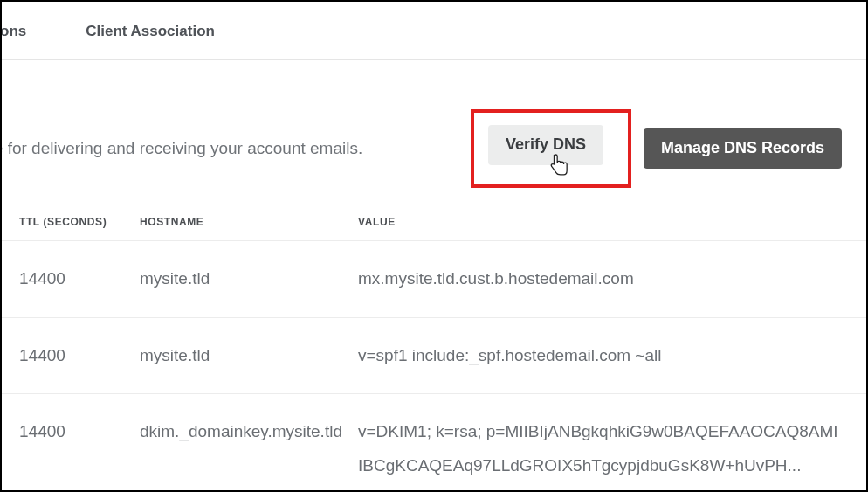  What do you see at coordinates (434, 228) in the screenshot?
I see `table-header: TTL (SECONDS) HOSTNAME VALUE` at bounding box center [434, 228].